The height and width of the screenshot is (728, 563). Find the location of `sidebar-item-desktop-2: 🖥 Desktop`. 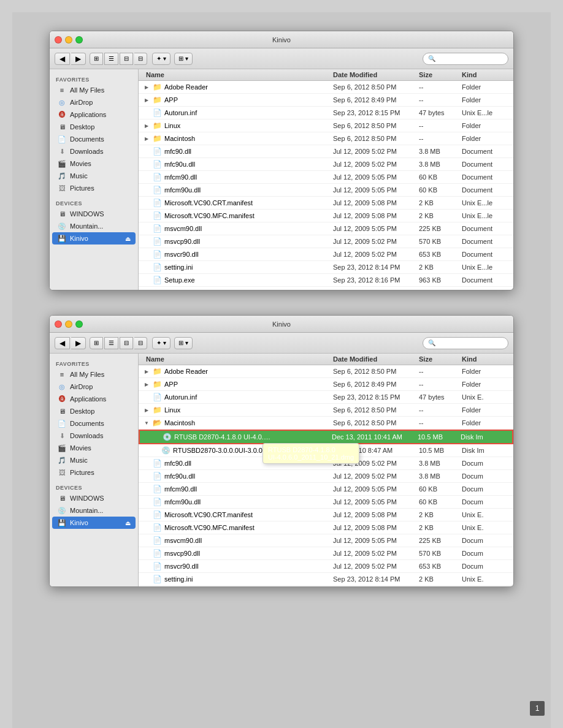

sidebar-item-desktop-2: 🖥 Desktop is located at coordinates (94, 411).